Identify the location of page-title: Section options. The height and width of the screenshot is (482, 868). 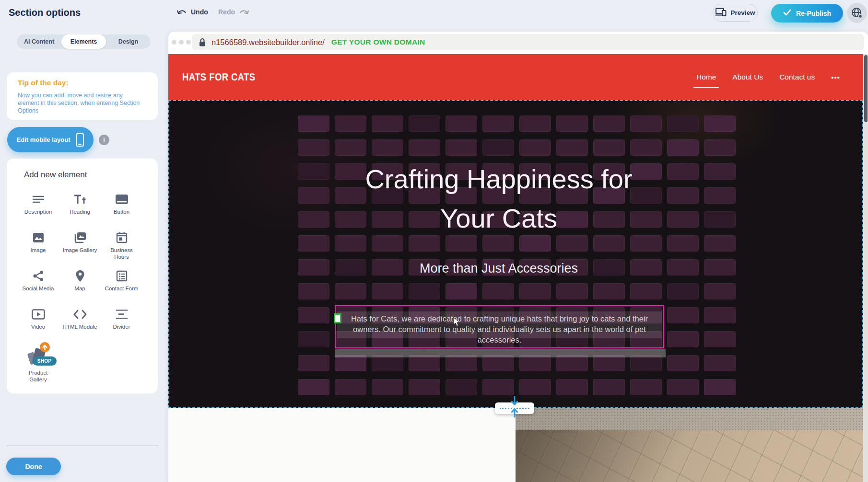
(45, 12).